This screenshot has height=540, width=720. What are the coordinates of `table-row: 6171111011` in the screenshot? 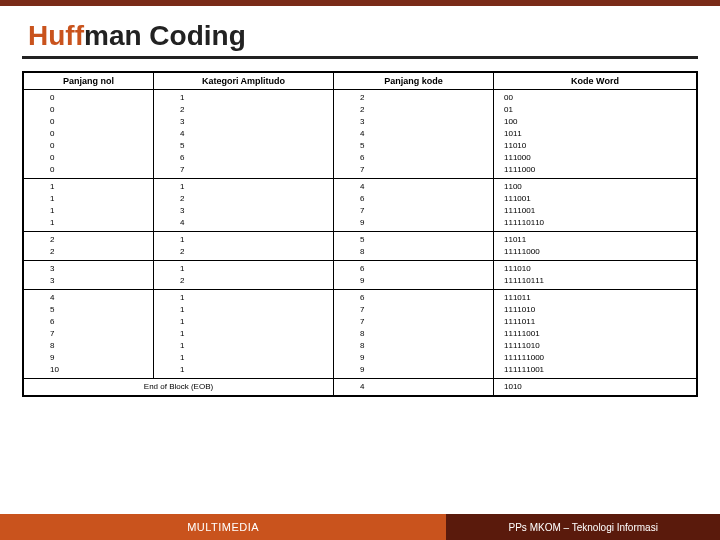 It's located at (360, 322).